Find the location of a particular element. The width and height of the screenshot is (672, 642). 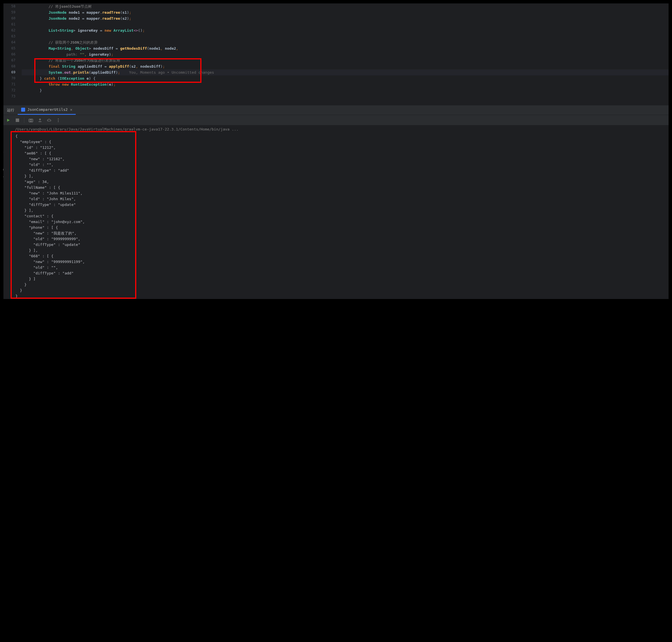

brace: { is located at coordinates (93, 78).